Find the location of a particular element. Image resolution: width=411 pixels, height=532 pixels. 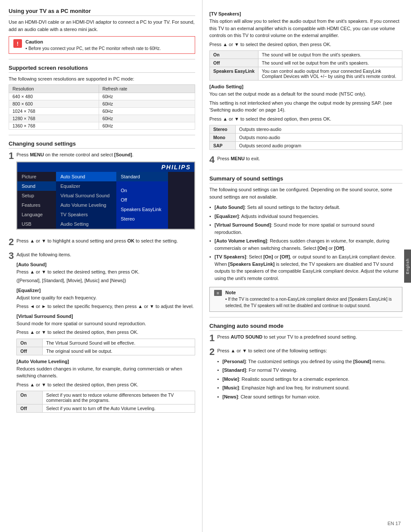

step-3-content: Adjust the following items. [Auto Sound]… is located at coordinates (106, 333).